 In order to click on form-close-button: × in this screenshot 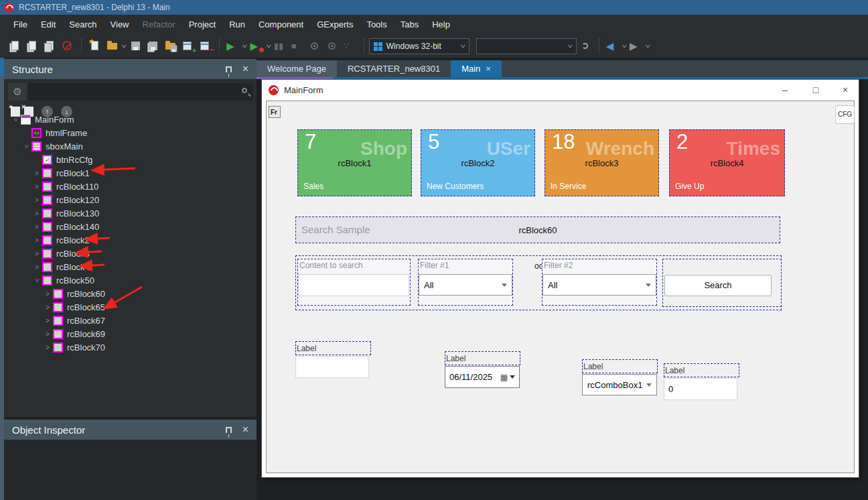, I will do `click(845, 90)`.